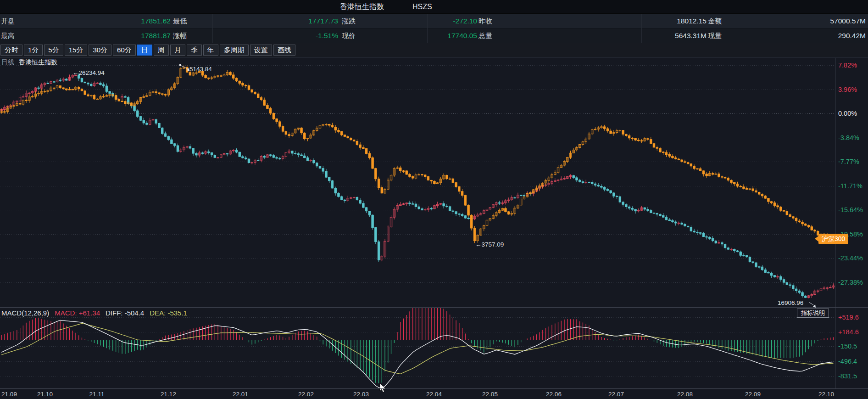  Describe the element at coordinates (848, 65) in the screenshot. I see `axis-label: 7.82%` at that location.